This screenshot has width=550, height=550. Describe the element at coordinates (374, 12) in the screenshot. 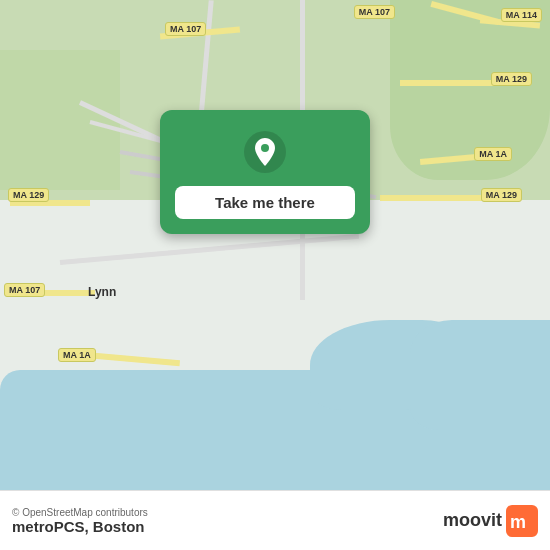

I see `road-label-ma107-right: MA 107` at that location.